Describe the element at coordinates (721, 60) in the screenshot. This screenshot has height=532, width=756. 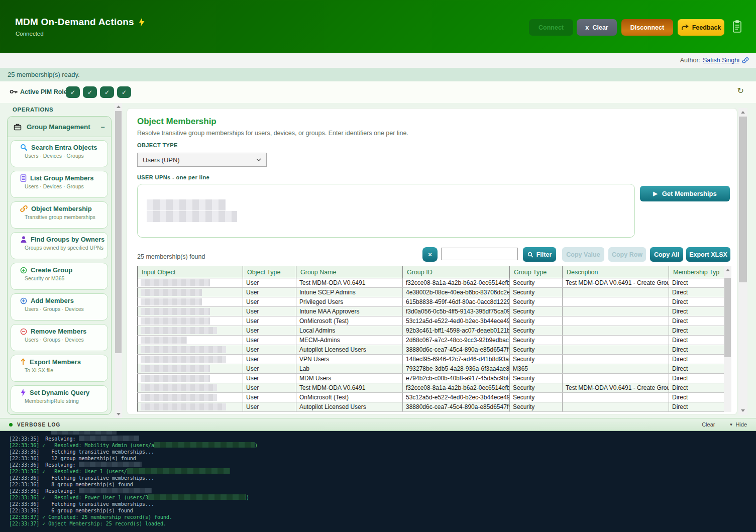
I see `author-link: Satish Singhi` at that location.